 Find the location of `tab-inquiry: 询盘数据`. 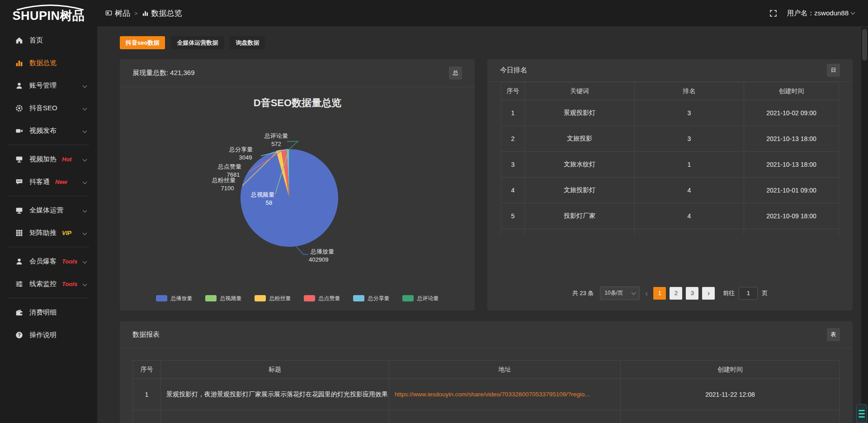

tab-inquiry: 询盘数据 is located at coordinates (247, 42).